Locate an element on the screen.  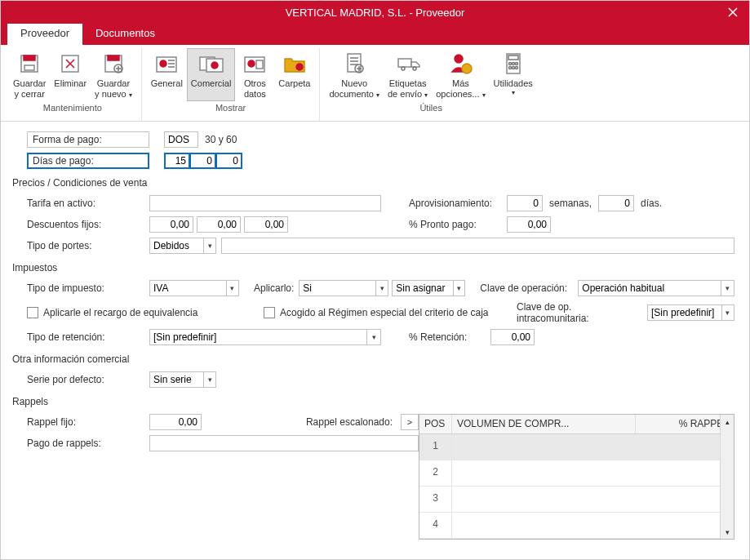
save-new-icon is located at coordinates (113, 64).